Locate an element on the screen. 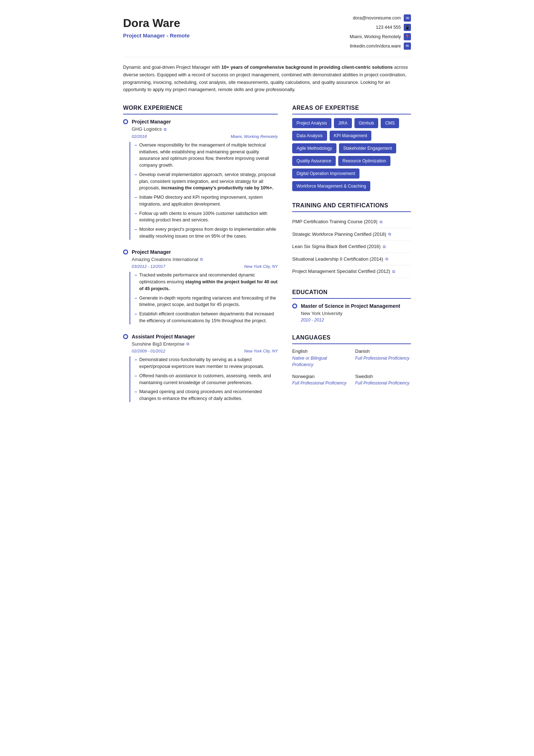  job-meta-1: 02/2018 Miami, Working Remotely is located at coordinates (205, 137).